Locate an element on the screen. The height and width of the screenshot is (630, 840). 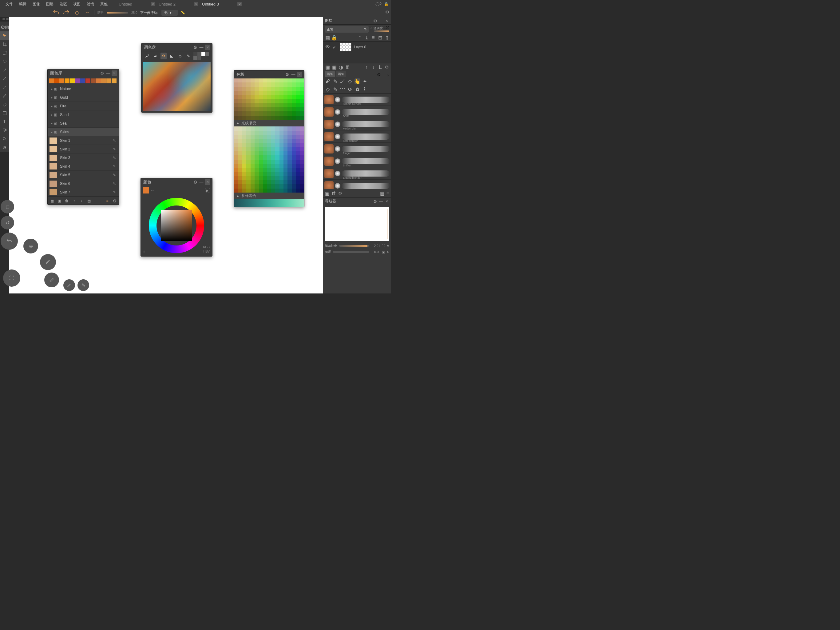
brush-item: Shifter is located at coordinates (357, 161).